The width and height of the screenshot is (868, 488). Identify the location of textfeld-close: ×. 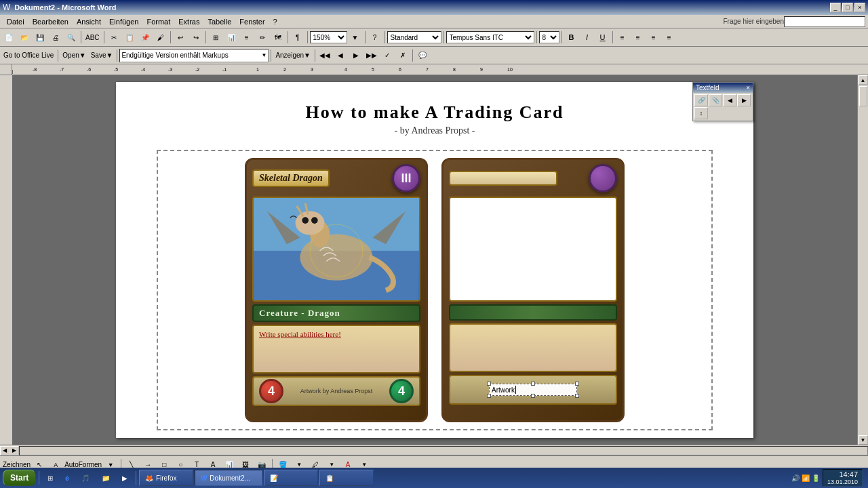
(748, 88).